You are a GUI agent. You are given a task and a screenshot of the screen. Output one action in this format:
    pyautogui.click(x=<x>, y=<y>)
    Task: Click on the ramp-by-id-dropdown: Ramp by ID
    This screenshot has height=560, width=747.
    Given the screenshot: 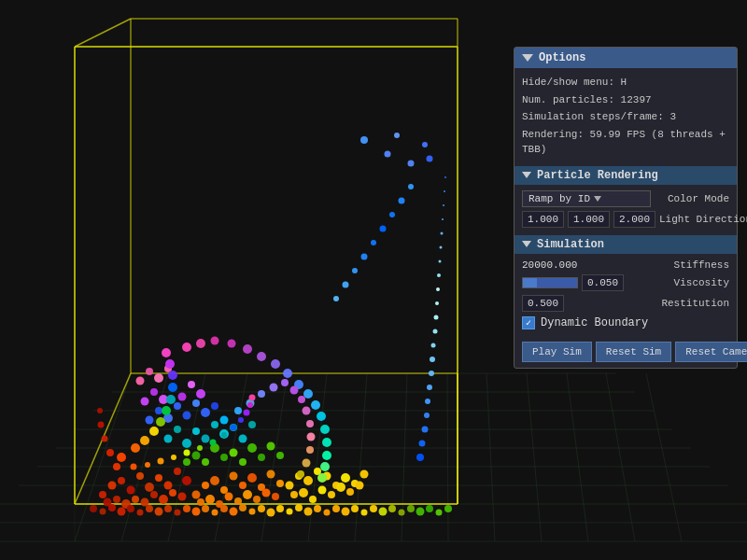 What is the action you would take?
    pyautogui.click(x=586, y=199)
    